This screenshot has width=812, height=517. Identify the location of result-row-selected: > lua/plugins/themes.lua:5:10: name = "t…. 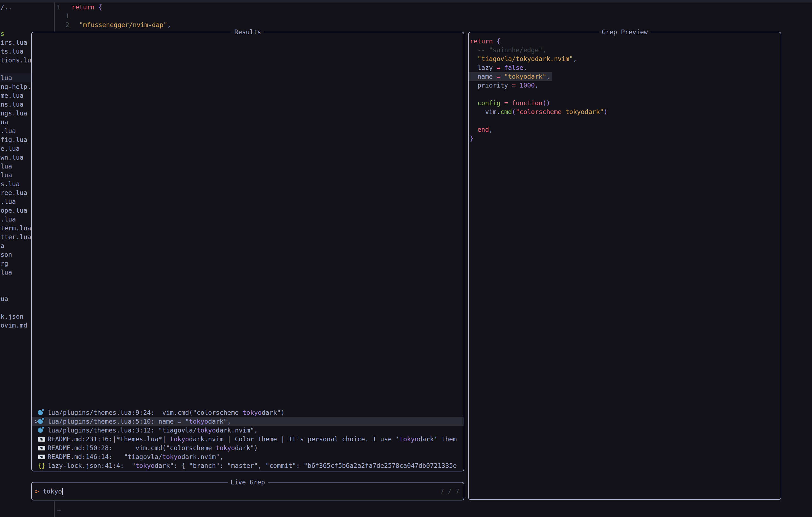
(248, 422).